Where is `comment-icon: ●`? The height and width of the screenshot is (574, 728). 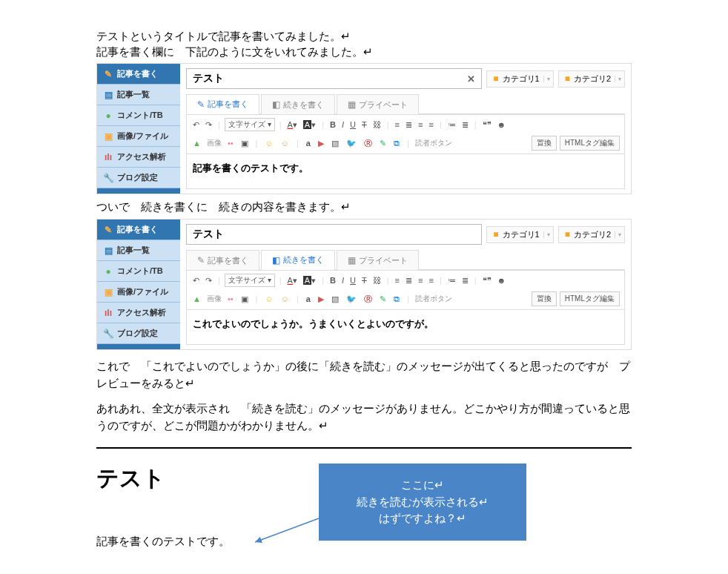 comment-icon: ● is located at coordinates (108, 271).